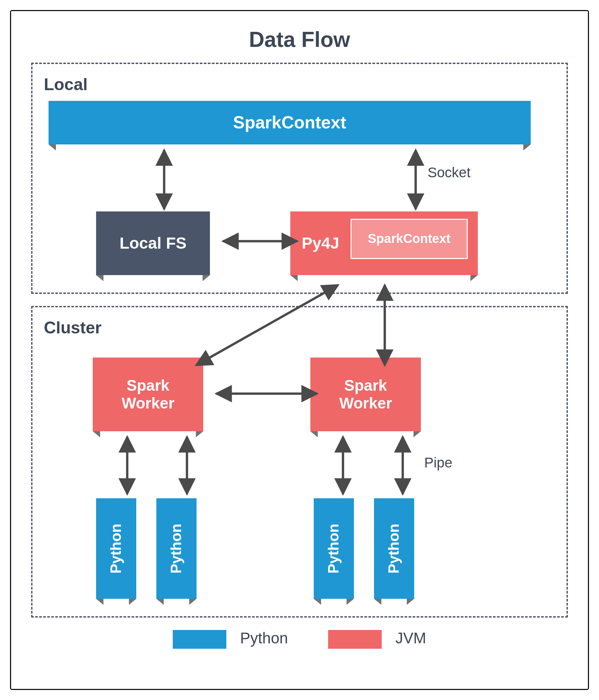  What do you see at coordinates (384, 243) in the screenshot?
I see `node-py4j: Py4J SparkContext` at bounding box center [384, 243].